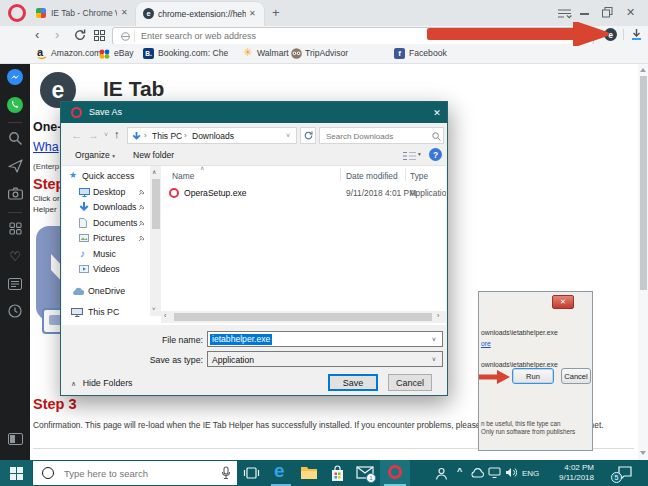 The width and height of the screenshot is (648, 486). I want to click on back-icon: ‹, so click(37, 34).